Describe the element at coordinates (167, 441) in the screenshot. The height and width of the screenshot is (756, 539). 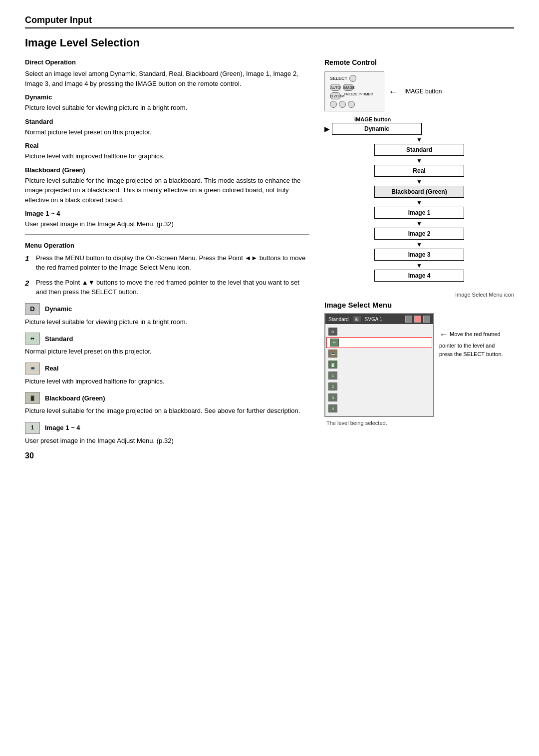
I see `icon-image14-text: User preset image in the Image Adjust Me…` at that location.